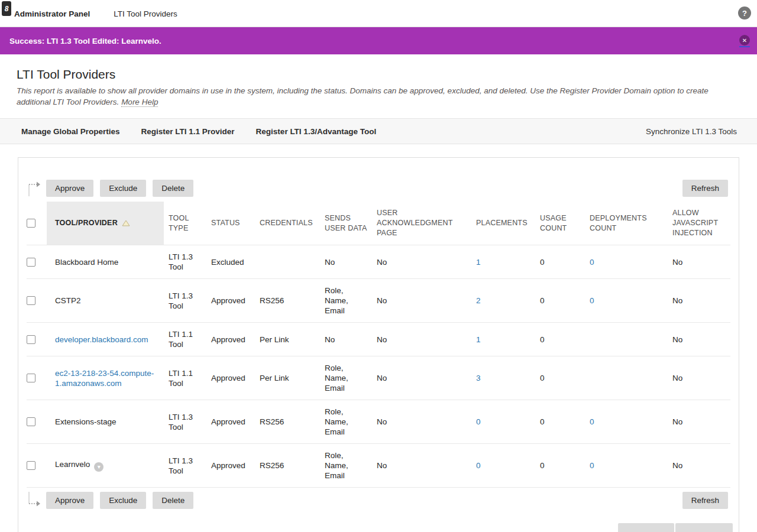 This screenshot has width=757, height=532. Describe the element at coordinates (105, 223) in the screenshot. I see `column-header-tool-provider: TOOL/PROVIDER` at that location.